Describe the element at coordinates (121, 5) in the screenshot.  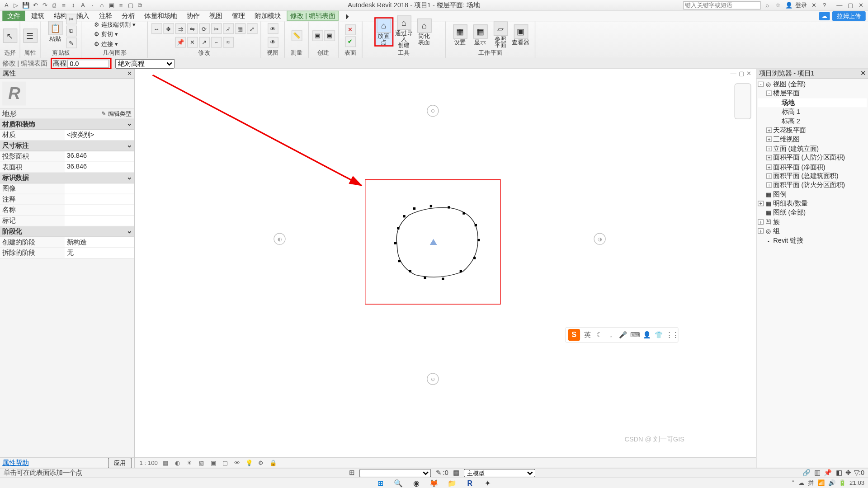
I see `thin-lines-icon: ≡` at that location.